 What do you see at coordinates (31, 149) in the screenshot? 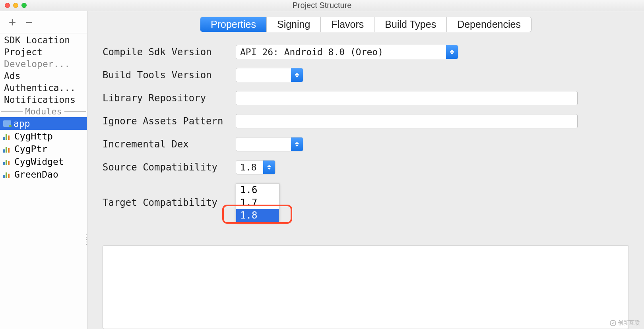
I see `module-label: CygPtr` at bounding box center [31, 149].